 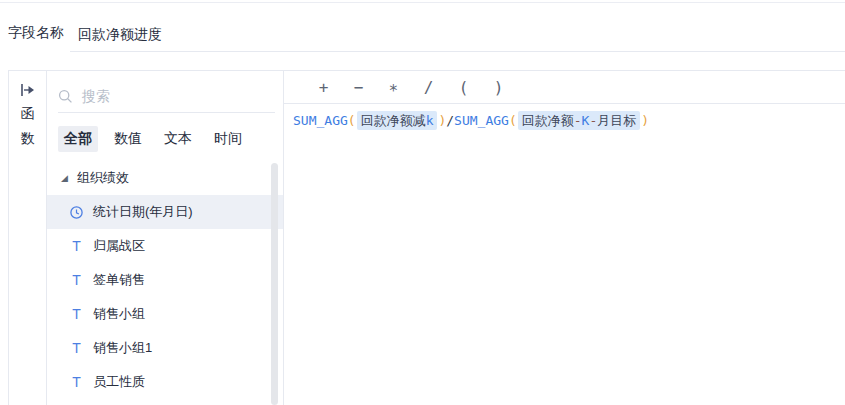 I want to click on field-token-chip: 回款净额-K-月目标, so click(x=579, y=120).